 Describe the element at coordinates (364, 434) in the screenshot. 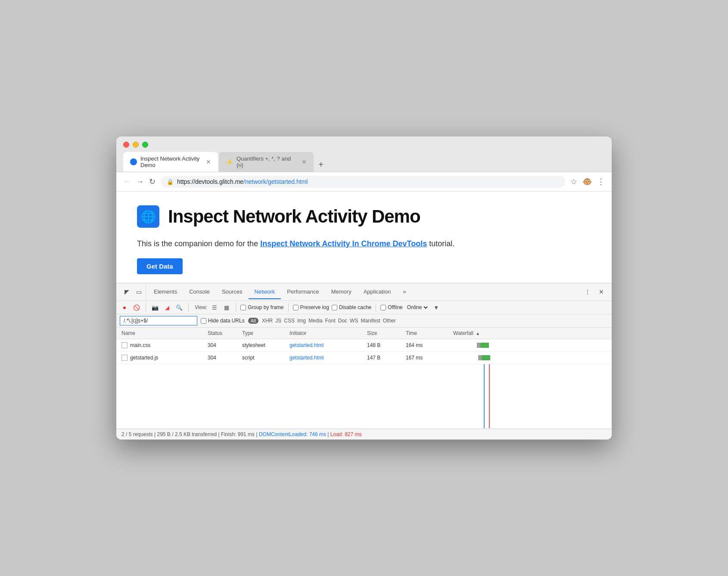

I see `status-bar: 2 / 5 requests | 295 B / 2.5 KB transfer…` at that location.